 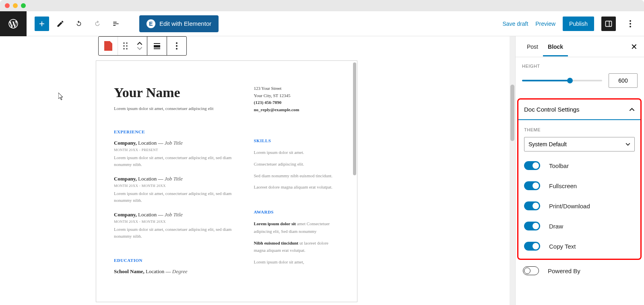 I want to click on list-icon, so click(x=116, y=24).